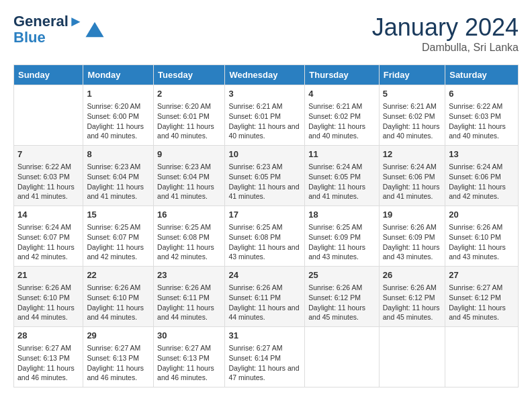 This screenshot has height=411, width=532. I want to click on day-info: Sunrise: 6:24 AMSunset: 6:05 PMDaylight:…, so click(342, 181).